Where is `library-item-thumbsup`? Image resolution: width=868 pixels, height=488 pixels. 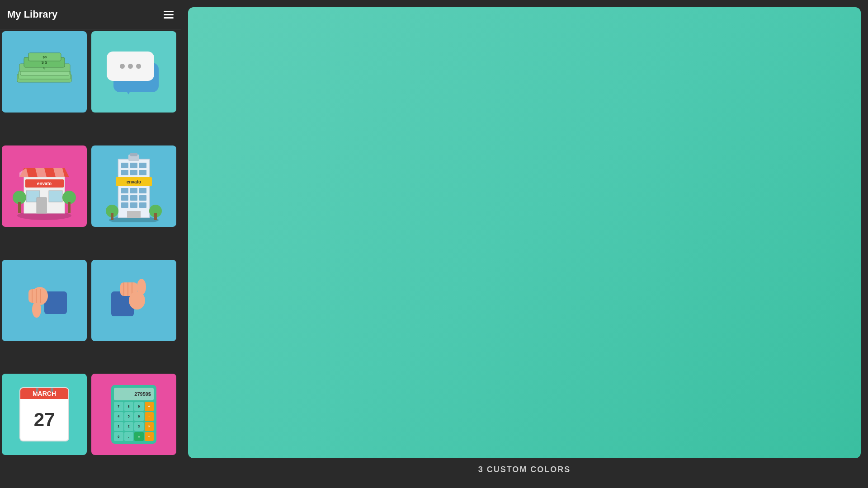 library-item-thumbsup is located at coordinates (134, 300).